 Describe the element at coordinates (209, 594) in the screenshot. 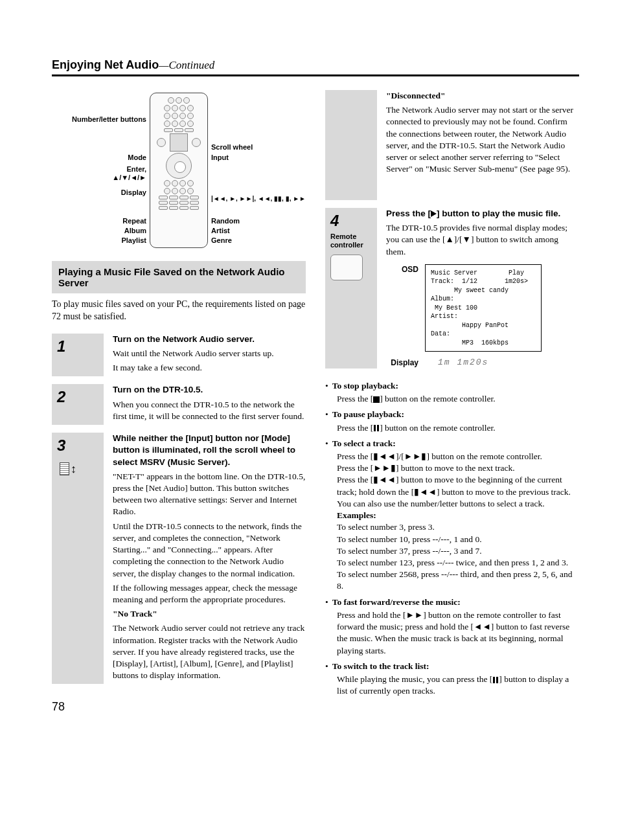

I see `step-3-p3: If the following messages appear, check …` at that location.